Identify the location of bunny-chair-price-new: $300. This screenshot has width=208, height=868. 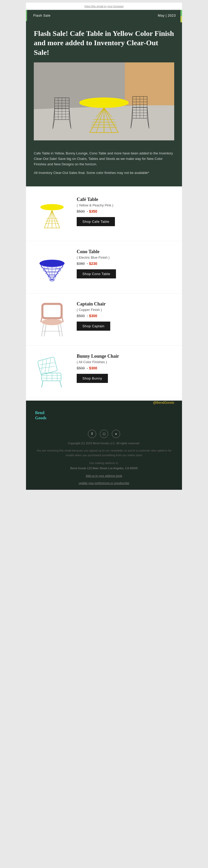
(93, 368).